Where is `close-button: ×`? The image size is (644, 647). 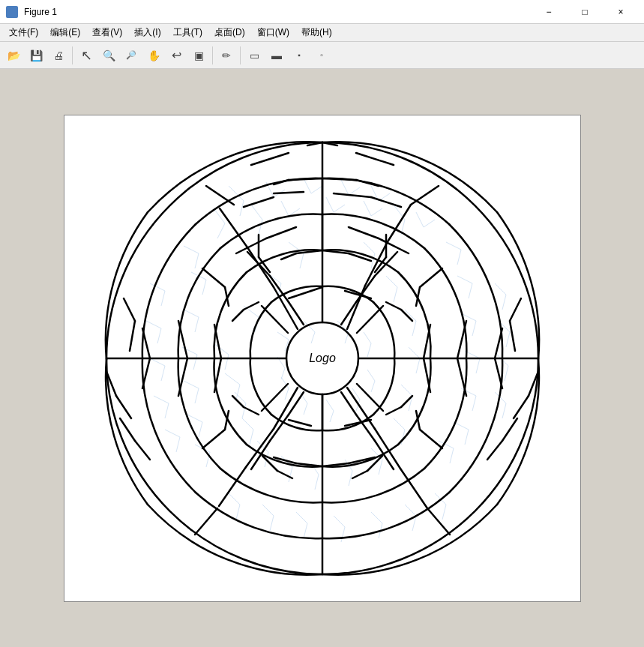 close-button: × is located at coordinates (621, 12).